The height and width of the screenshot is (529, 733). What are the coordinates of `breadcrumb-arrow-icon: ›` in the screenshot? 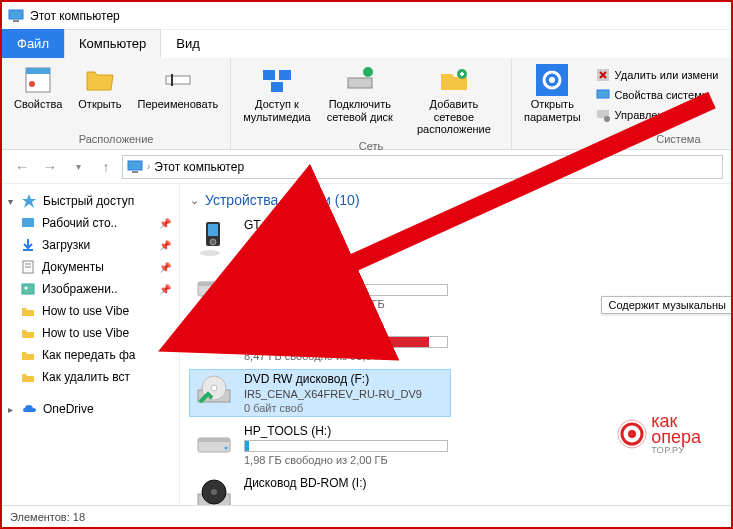 It's located at (148, 166).